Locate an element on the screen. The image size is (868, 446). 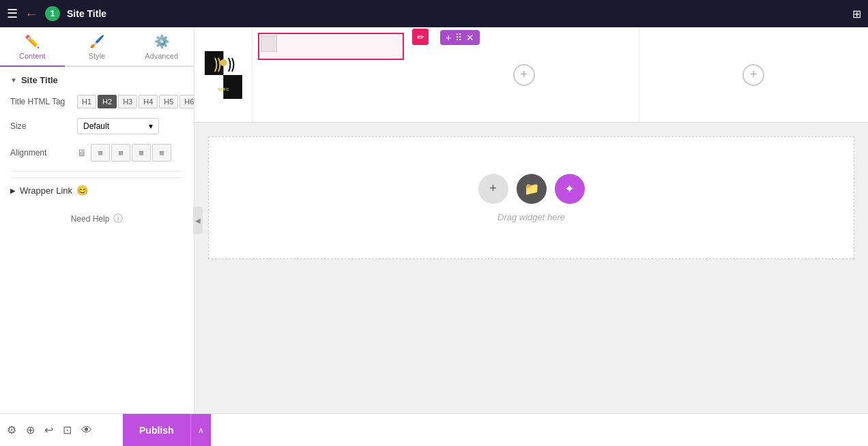
tag-h6-btn: H6 is located at coordinates (187, 102).